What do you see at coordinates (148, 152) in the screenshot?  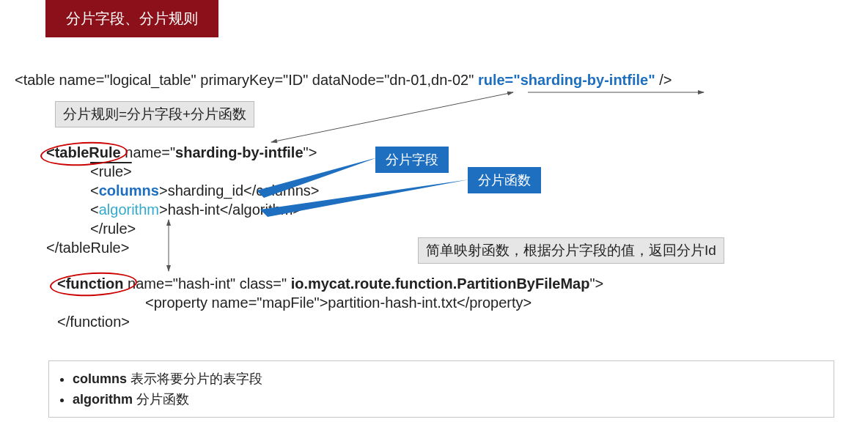 I see `tr-open2: name="` at bounding box center [148, 152].